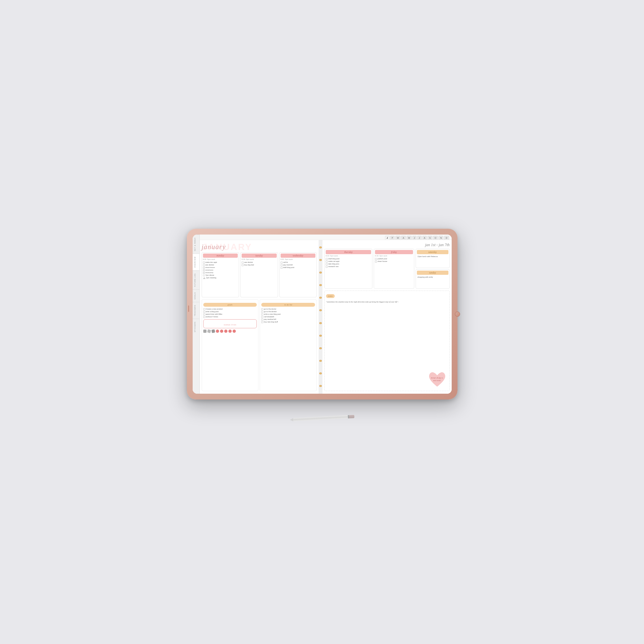  What do you see at coordinates (298, 267) in the screenshot?
I see `wednesday-task-3: draft blog post` at bounding box center [298, 267].